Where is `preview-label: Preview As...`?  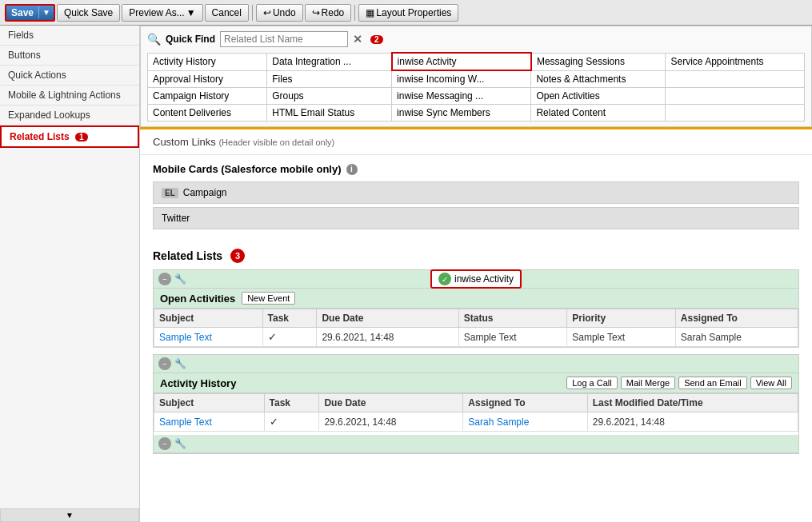
preview-label: Preview As... is located at coordinates (157, 13).